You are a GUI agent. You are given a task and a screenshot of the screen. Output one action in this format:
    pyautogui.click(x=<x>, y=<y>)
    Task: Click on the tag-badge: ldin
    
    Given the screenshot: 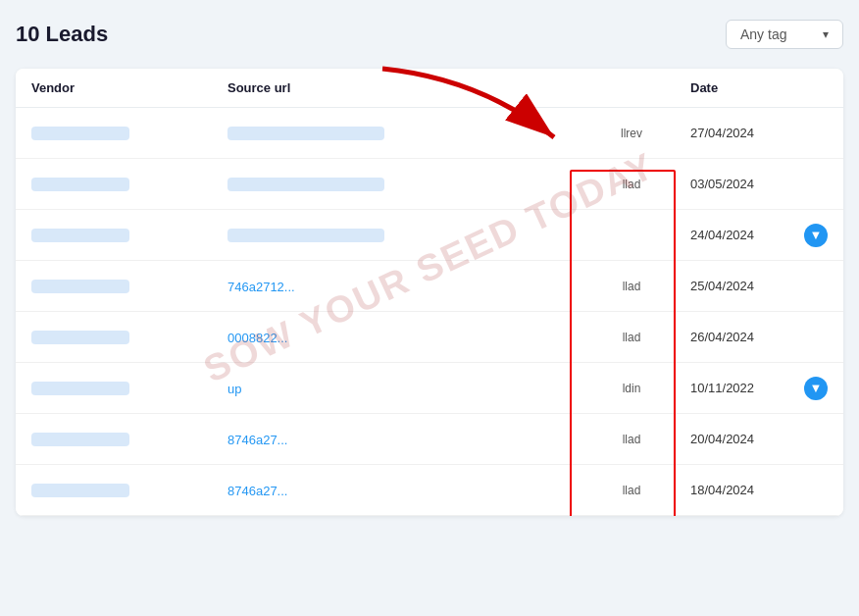 What is the action you would take?
    pyautogui.click(x=632, y=388)
    